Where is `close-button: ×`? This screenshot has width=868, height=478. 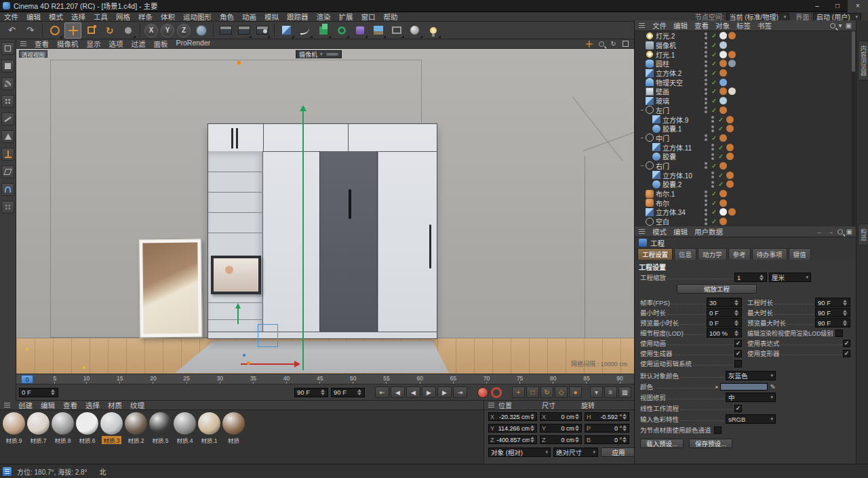
close-button: × is located at coordinates (858, 6).